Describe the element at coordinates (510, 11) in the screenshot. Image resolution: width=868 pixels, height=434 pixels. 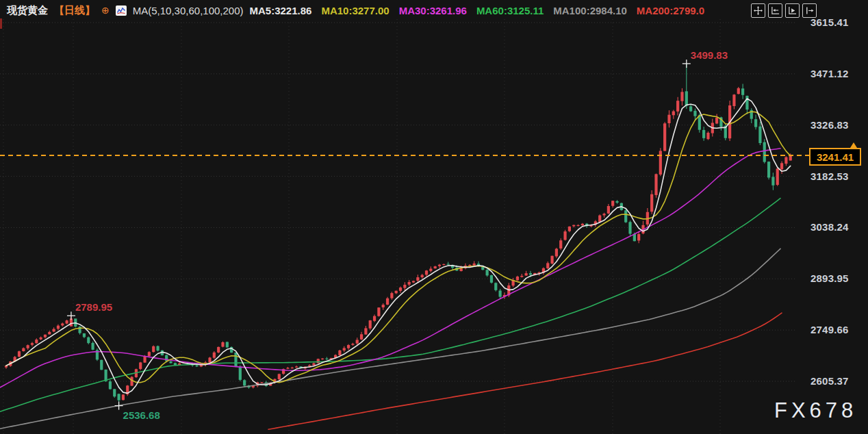
I see `ma-legend-ma60: MA60:3125.11` at that location.